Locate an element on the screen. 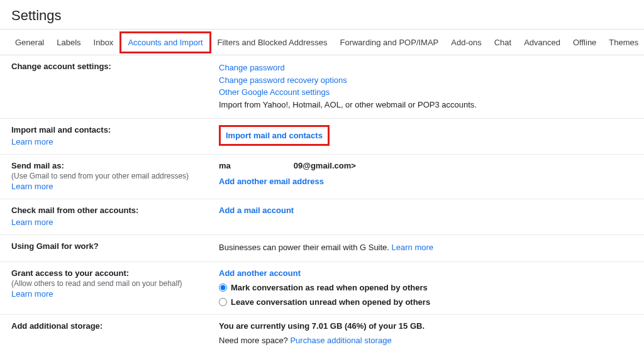 The height and width of the screenshot is (352, 644). tab-addons: Add-ons is located at coordinates (466, 43).